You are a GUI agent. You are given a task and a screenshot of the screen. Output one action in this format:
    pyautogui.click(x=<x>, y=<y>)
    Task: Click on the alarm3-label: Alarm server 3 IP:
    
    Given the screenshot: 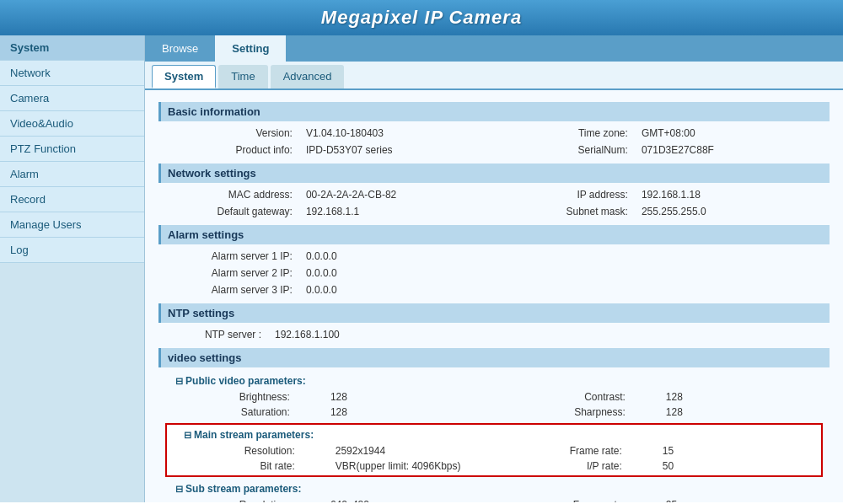 What is the action you would take?
    pyautogui.click(x=229, y=290)
    